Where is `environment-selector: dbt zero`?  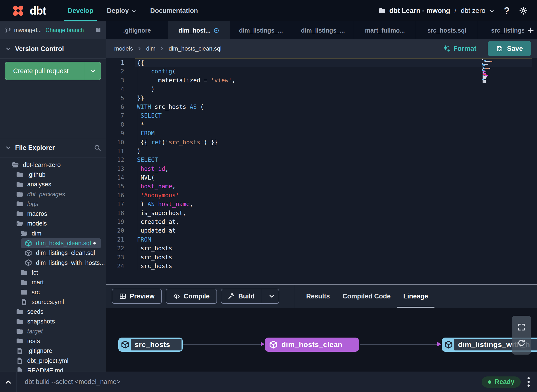
environment-selector: dbt zero is located at coordinates (473, 11).